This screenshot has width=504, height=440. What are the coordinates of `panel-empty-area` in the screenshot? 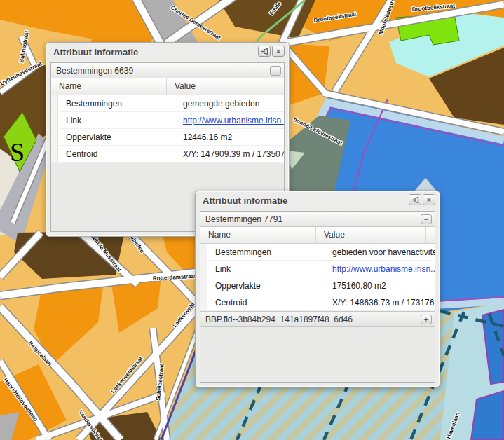 It's located at (318, 355).